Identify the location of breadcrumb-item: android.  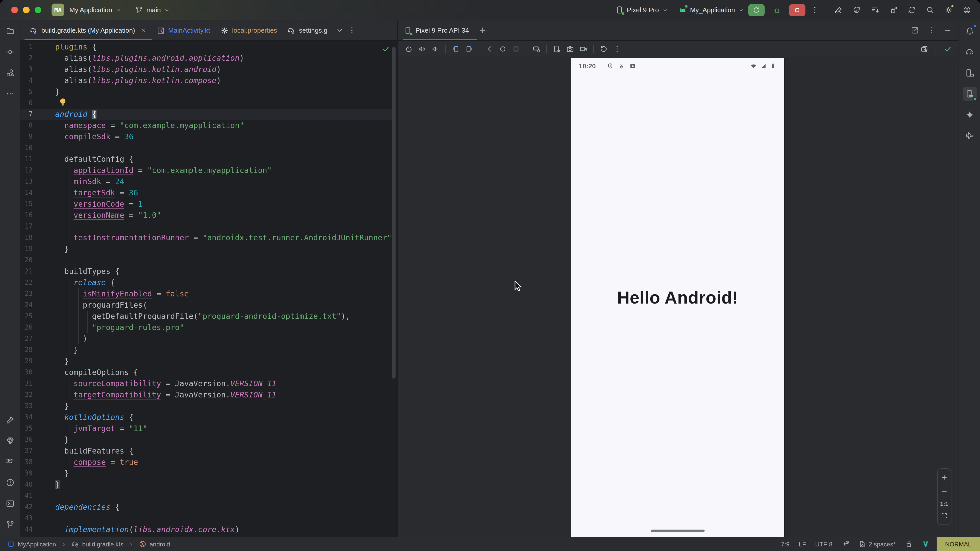
(154, 544).